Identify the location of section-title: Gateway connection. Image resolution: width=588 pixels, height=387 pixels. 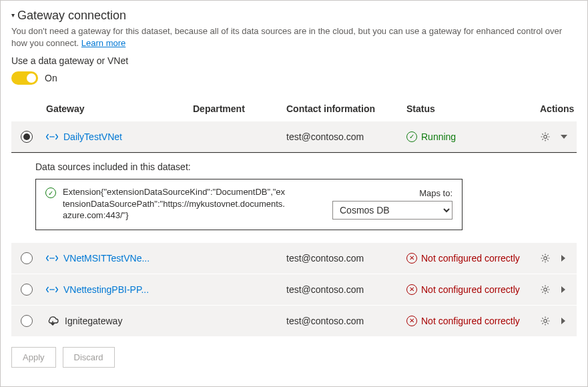
(72, 16).